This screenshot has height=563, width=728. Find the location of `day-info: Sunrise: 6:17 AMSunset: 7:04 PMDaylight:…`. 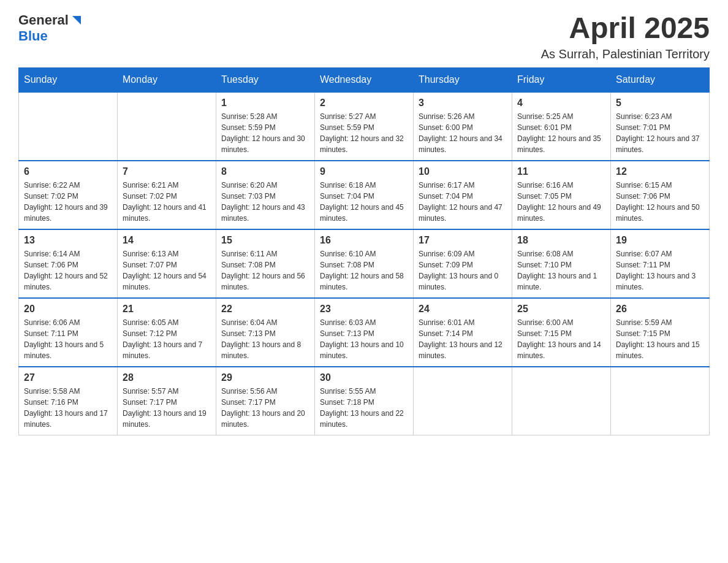

day-info: Sunrise: 6:17 AMSunset: 7:04 PMDaylight:… is located at coordinates (463, 202).